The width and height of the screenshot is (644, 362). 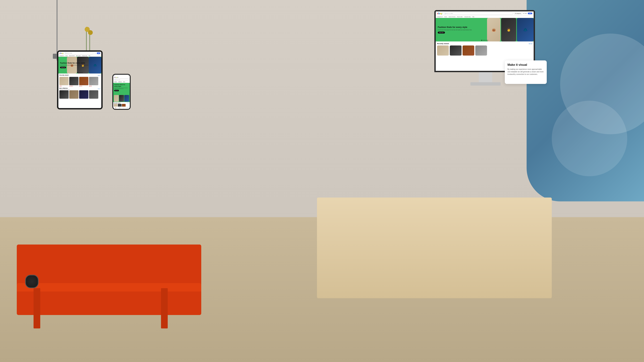 I want to click on monitor-nav-deals: Deals, so click(x=446, y=17).